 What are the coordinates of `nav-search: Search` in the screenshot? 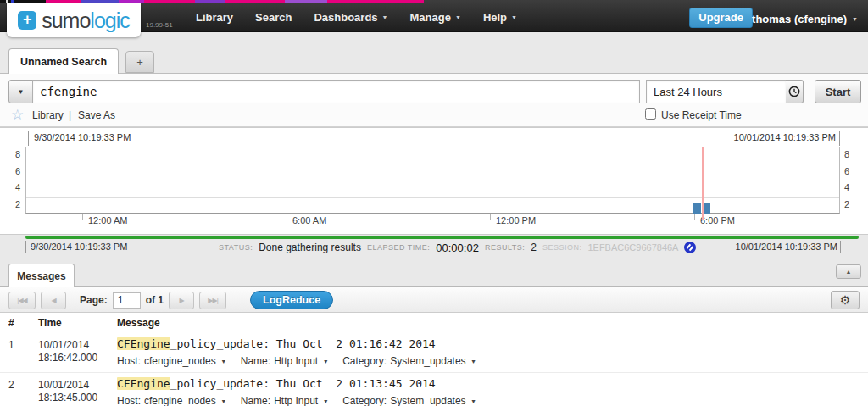 It's located at (273, 17).